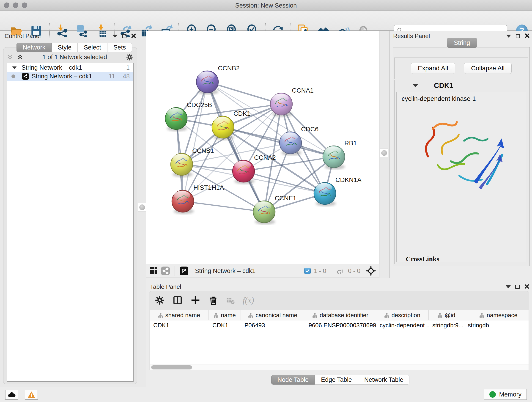 The image size is (532, 402). What do you see at coordinates (126, 77) in the screenshot?
I see `edge-count: 48` at bounding box center [126, 77].